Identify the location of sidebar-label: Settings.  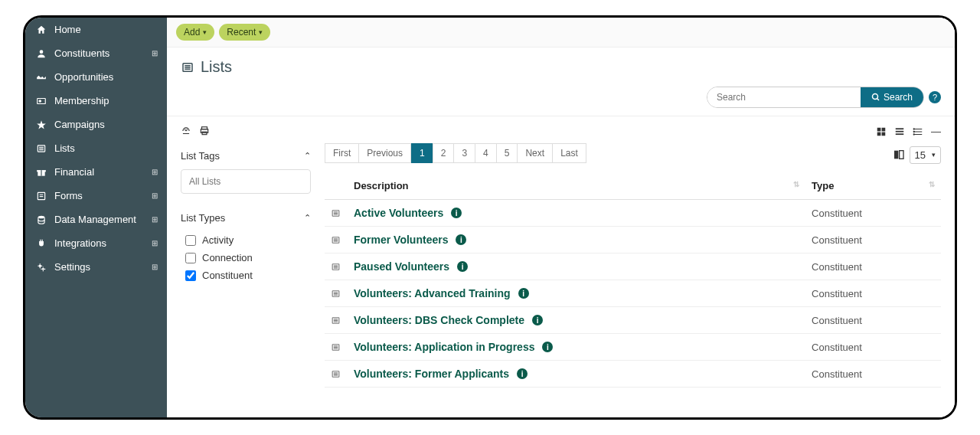
(103, 267).